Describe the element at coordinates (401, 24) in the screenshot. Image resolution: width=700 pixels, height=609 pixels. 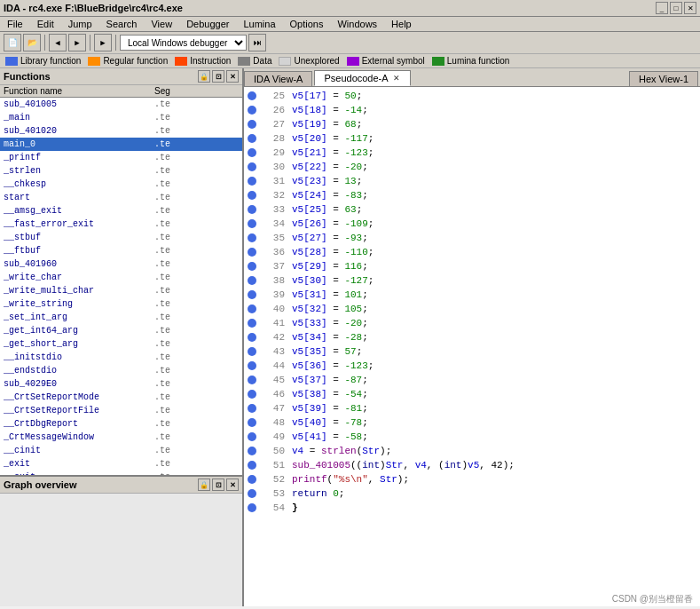
I see `menu-item-help: Help` at that location.